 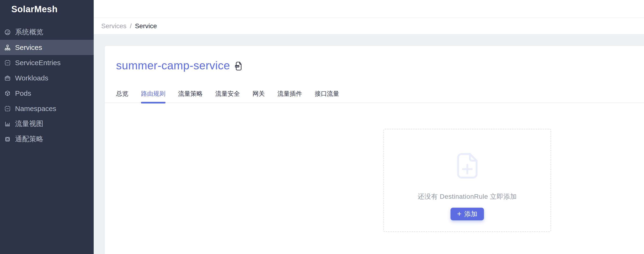 What do you see at coordinates (23, 93) in the screenshot?
I see `sidebar-item-label: Pods` at bounding box center [23, 93].